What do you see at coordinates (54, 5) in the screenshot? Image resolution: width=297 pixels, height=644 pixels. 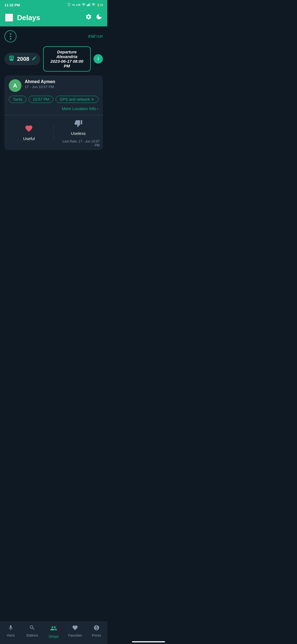 I see `status-bar: 11:32 PM Yo LTE 🔋29` at bounding box center [54, 5].